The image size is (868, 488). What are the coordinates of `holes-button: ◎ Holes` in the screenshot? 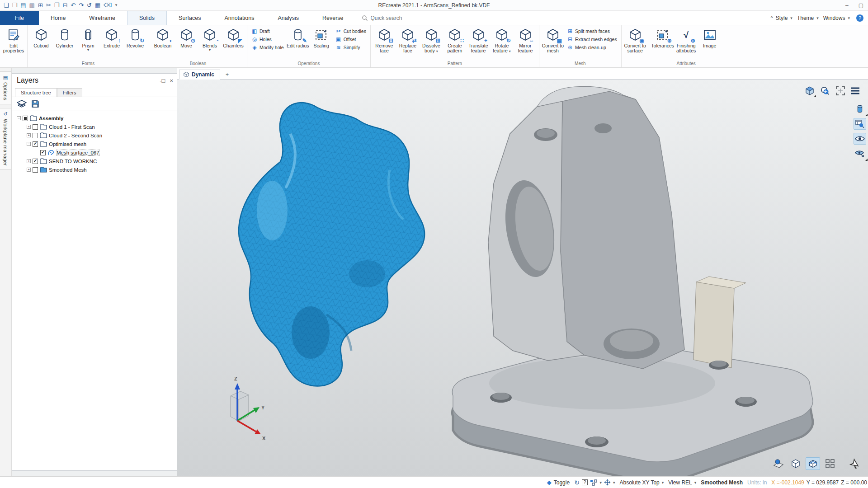 It's located at (268, 39).